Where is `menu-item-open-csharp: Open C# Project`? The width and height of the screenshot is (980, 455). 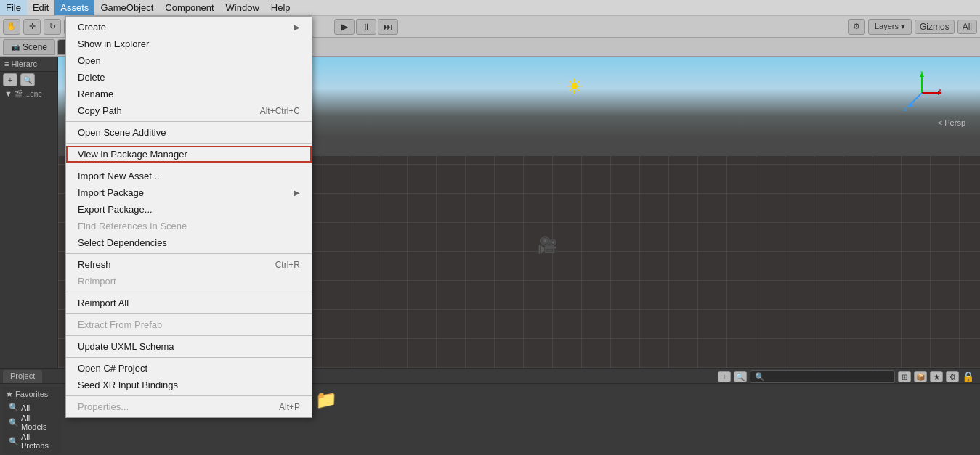 menu-item-open-csharp: Open C# Project is located at coordinates (189, 369).